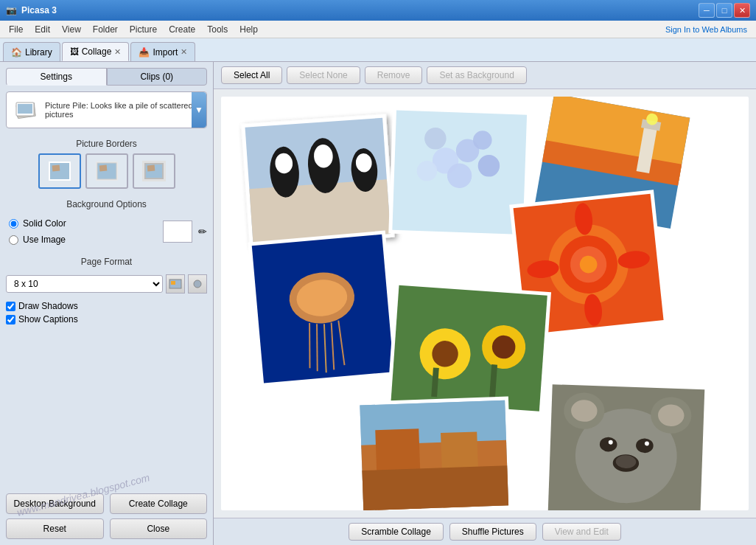 The image size is (756, 545). What do you see at coordinates (13, 240) in the screenshot?
I see `bg-image-radio` at bounding box center [13, 240].